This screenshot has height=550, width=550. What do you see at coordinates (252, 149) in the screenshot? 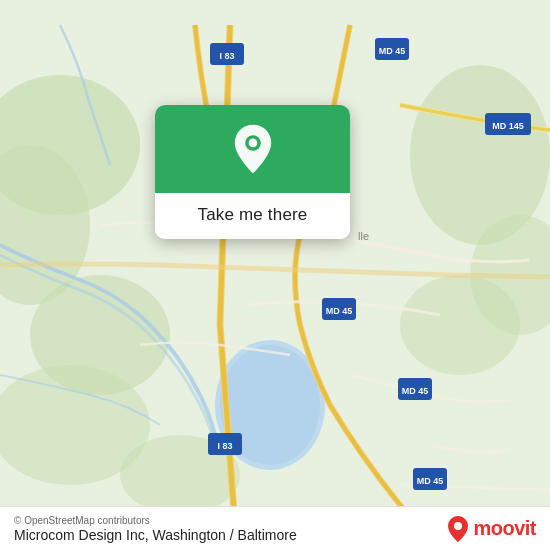
I see `popup-pin-area` at bounding box center [252, 149].